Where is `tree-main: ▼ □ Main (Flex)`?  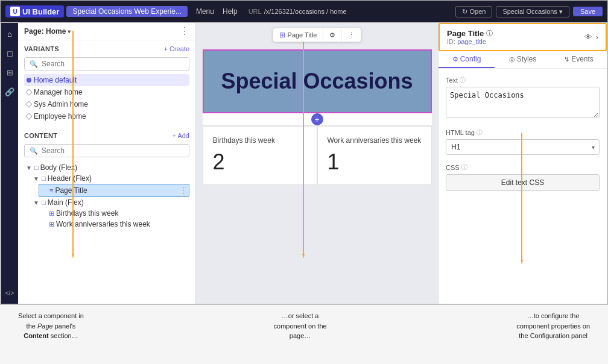
tree-main: ▼ □ Main (Flex) is located at coordinates (110, 202).